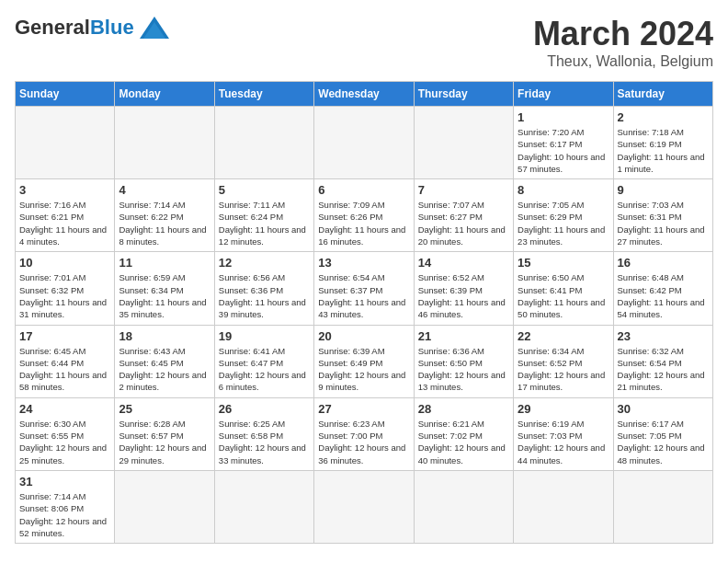 The image size is (728, 563). I want to click on calendar-week-row: 3Sunrise: 7:16 AM Sunset: 6:21 PM Daylig…, so click(364, 215).